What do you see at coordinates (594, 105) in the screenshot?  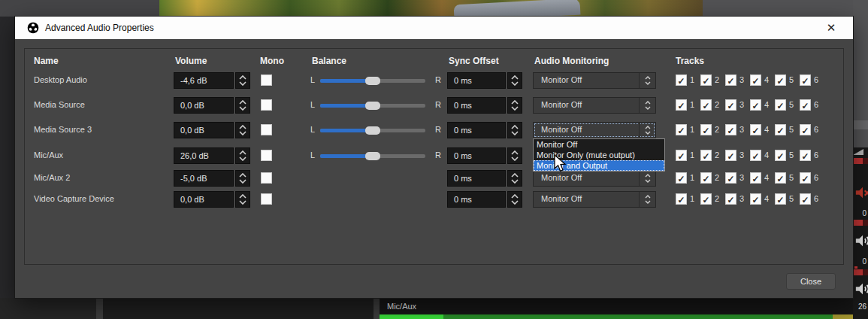 I see `monitoring-select: Monitor Off` at bounding box center [594, 105].